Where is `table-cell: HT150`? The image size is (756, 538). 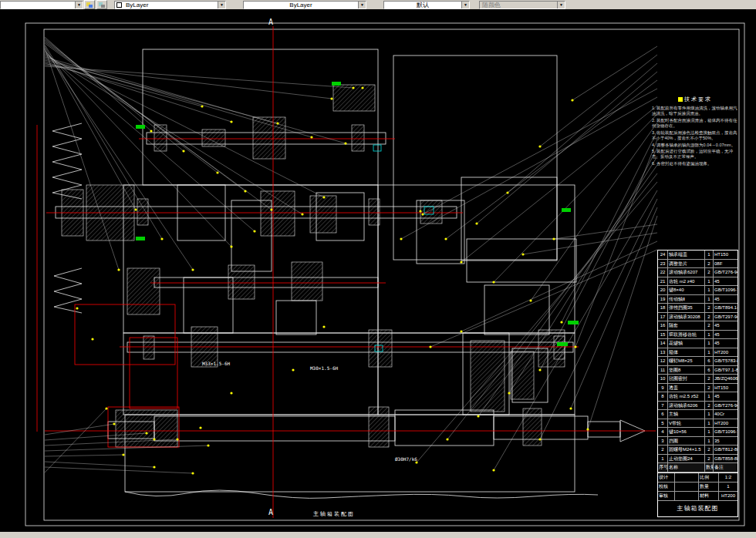 table-cell: HT150 is located at coordinates (725, 254).